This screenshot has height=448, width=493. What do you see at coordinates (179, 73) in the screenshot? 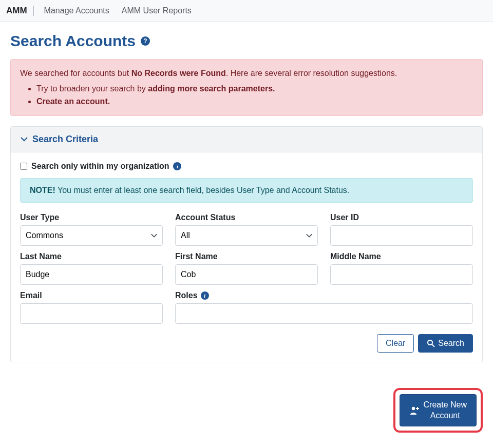
I see `alert-bold: No Records were Found` at bounding box center [179, 73].